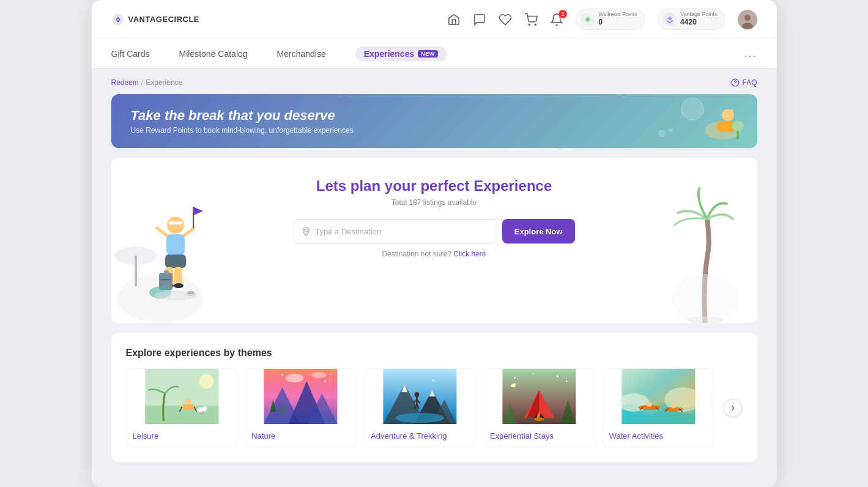 The height and width of the screenshot is (487, 868). Describe the element at coordinates (540, 396) in the screenshot. I see `theme-img-experiential` at that location.